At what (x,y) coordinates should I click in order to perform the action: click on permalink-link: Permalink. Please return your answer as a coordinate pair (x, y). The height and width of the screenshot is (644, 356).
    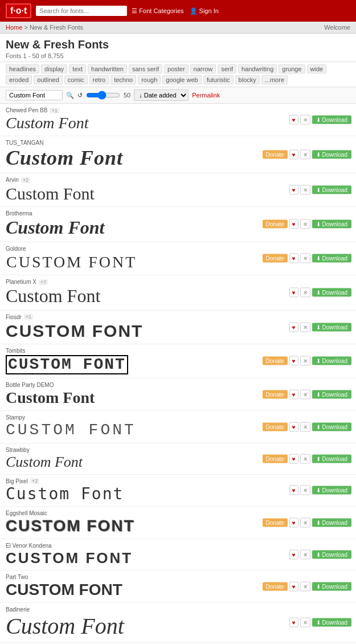
    Looking at the image, I should click on (206, 95).